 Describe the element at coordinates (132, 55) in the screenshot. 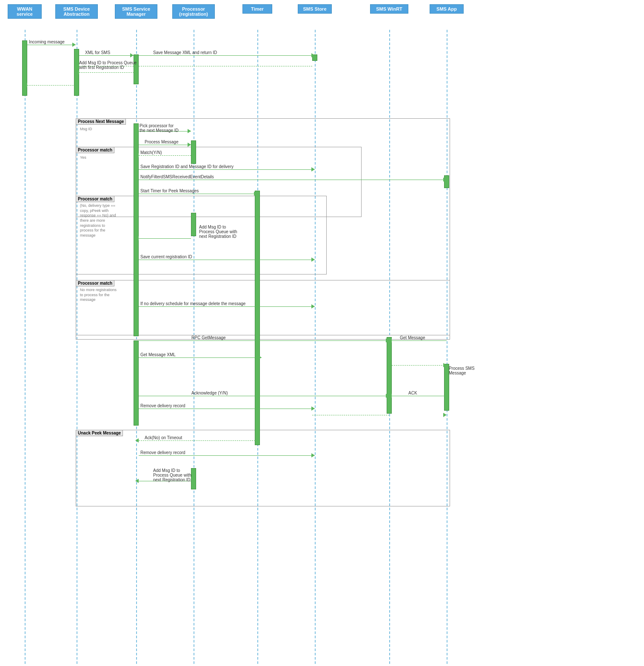

I see `arrowhead-xml-sms` at that location.